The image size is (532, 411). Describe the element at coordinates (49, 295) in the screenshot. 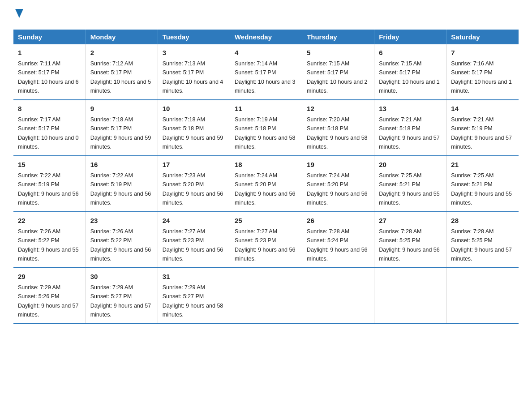

I see `calendar-cell: 29 Sunrise: 7:29 AMSunset: 5:26 PMDaylig…` at that location.